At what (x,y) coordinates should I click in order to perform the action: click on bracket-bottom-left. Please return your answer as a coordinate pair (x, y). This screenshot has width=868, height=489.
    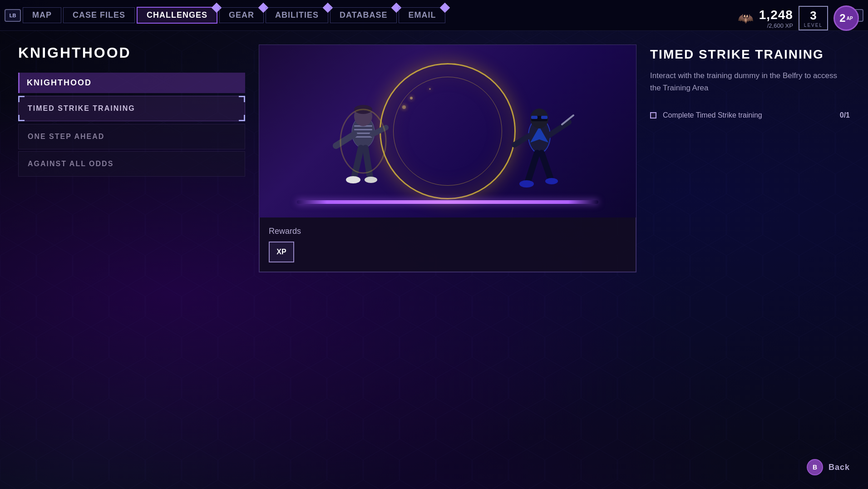
    Looking at the image, I should click on (21, 118).